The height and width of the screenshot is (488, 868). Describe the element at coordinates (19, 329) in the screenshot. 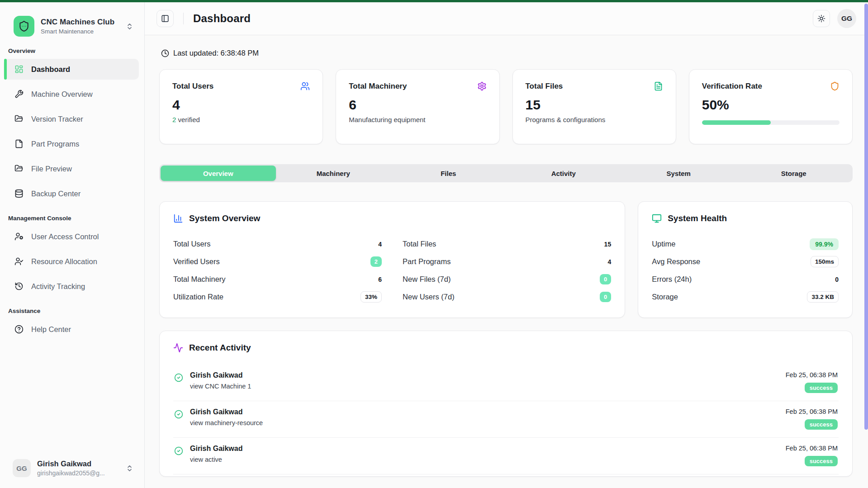

I see `help-circle-icon` at that location.